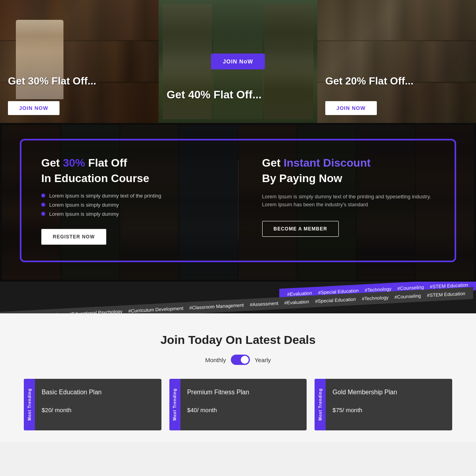 Image resolution: width=476 pixels, height=476 pixels. I want to click on trending-label-2: Most Trending, so click(175, 405).